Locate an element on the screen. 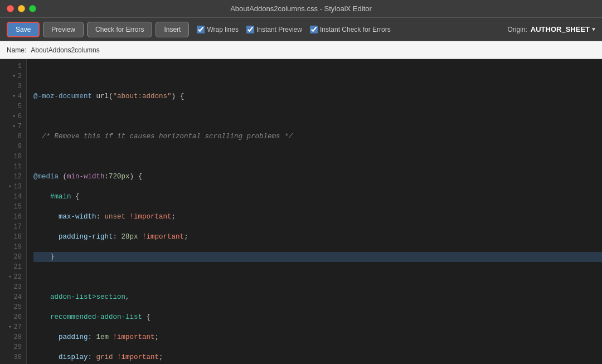 This screenshot has width=602, height=364. line-num-24: 24 is located at coordinates (13, 297).